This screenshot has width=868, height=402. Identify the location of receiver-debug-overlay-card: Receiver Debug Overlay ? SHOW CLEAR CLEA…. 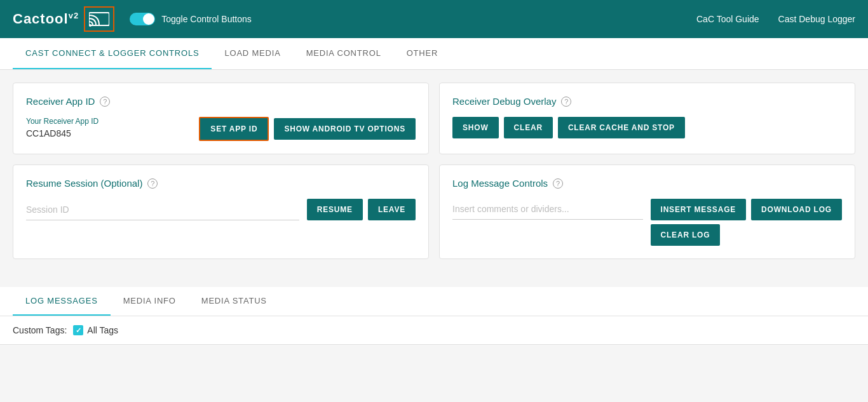
(647, 118).